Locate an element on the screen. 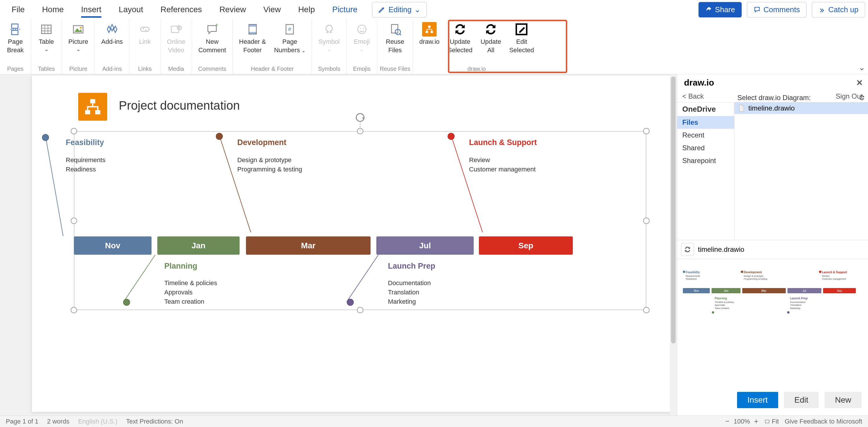 The width and height of the screenshot is (868, 427). source-recent: Recent is located at coordinates (706, 135).